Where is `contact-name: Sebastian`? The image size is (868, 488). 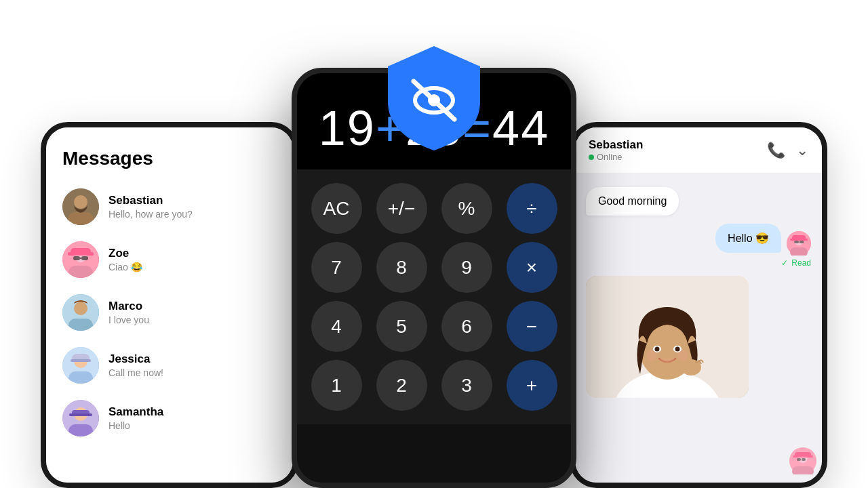 contact-name: Sebastian is located at coordinates (193, 201).